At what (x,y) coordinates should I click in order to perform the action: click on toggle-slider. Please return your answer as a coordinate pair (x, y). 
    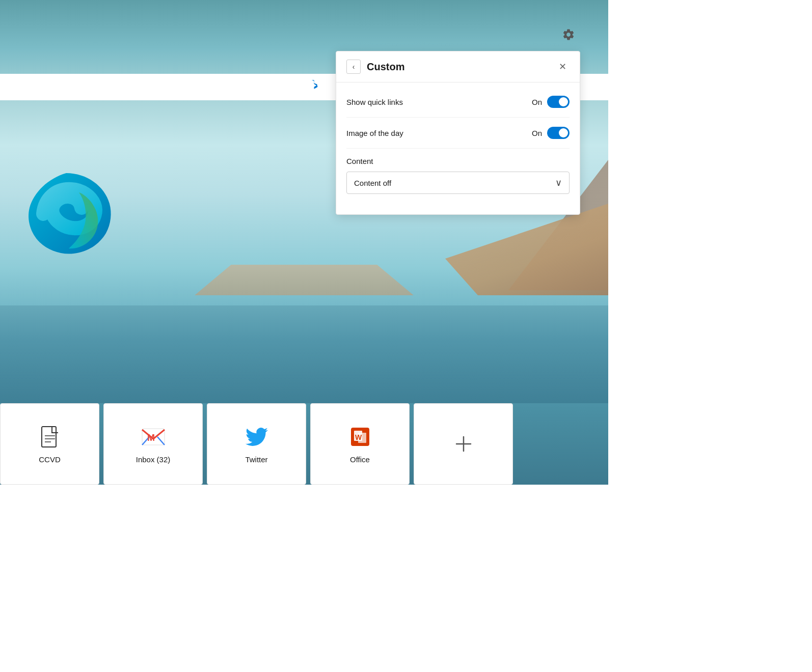
    Looking at the image, I should click on (558, 102).